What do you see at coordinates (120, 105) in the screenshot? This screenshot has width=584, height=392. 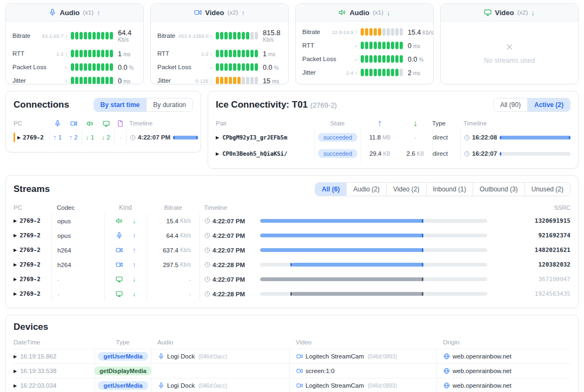 I see `connections-toggle-0: By start time` at bounding box center [120, 105].